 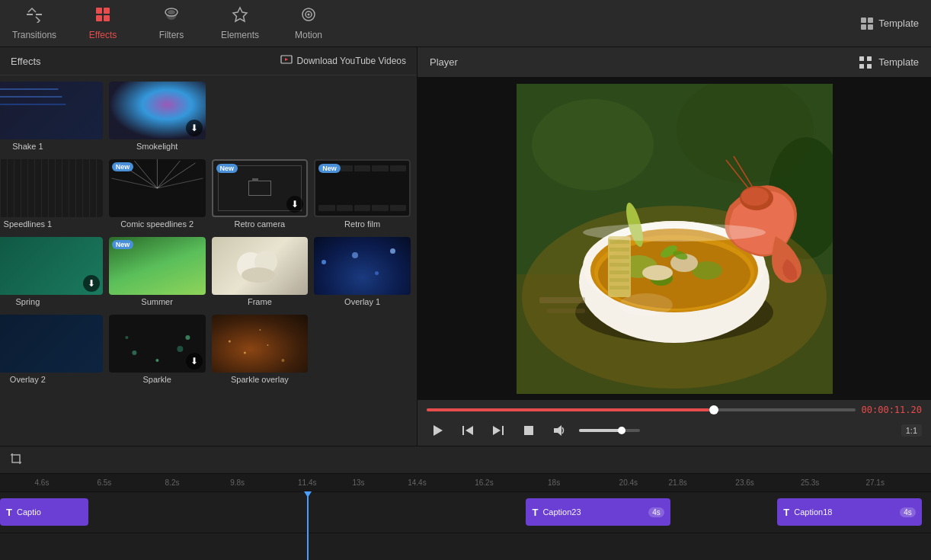 What do you see at coordinates (52, 379) in the screenshot?
I see `effect-overlay2-label: Overlay 2` at bounding box center [52, 379].